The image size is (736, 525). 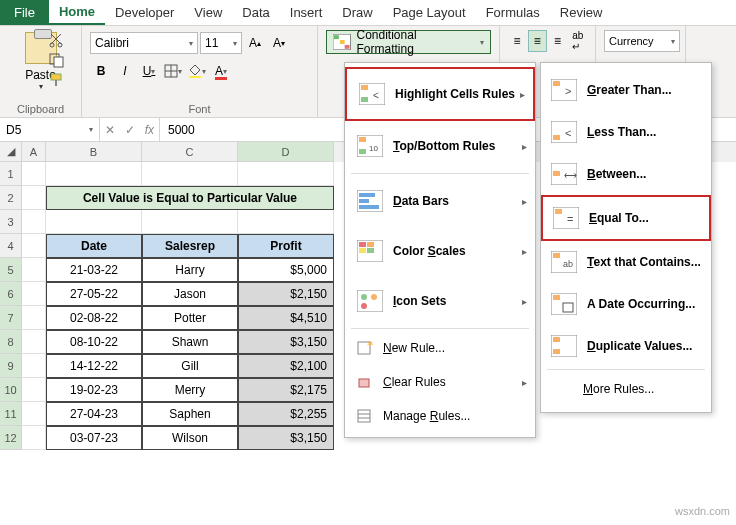 I want to click on menu-text-contains: ab Text that Contains..., so click(x=626, y=262).